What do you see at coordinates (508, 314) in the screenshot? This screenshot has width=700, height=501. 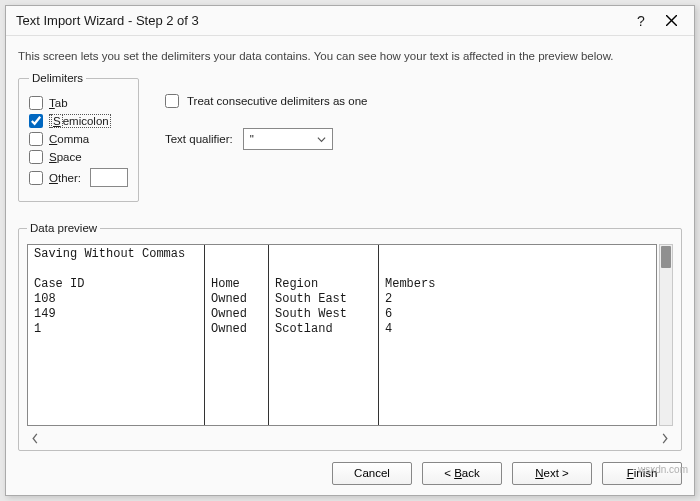 I see `preview-cell: 6` at bounding box center [508, 314].